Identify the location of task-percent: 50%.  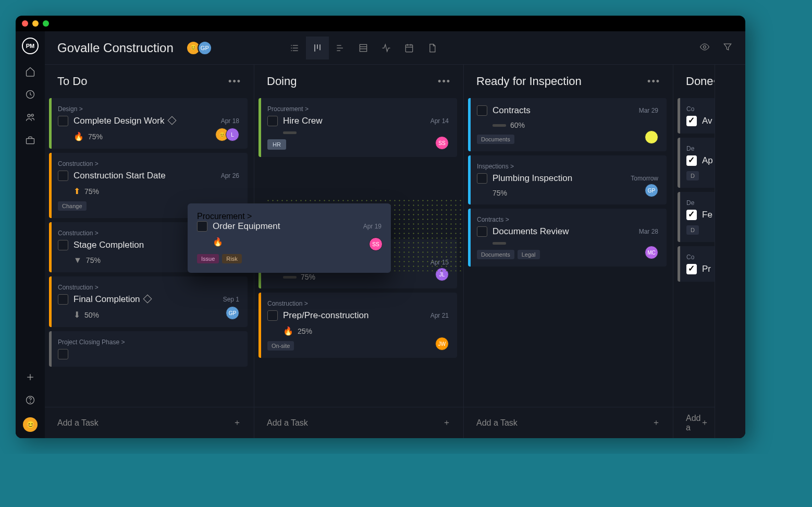
(92, 315).